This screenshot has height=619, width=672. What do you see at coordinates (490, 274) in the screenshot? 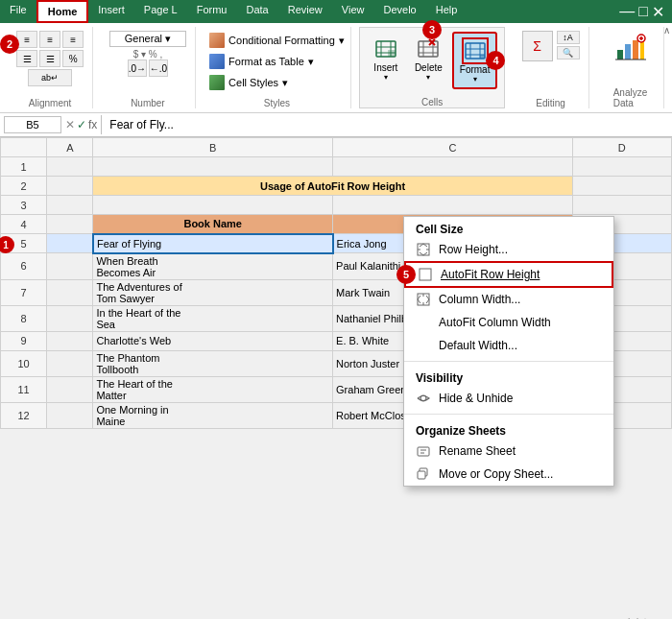
I see `autofit-row-height-label: AutoFit Row Height` at bounding box center [490, 274].